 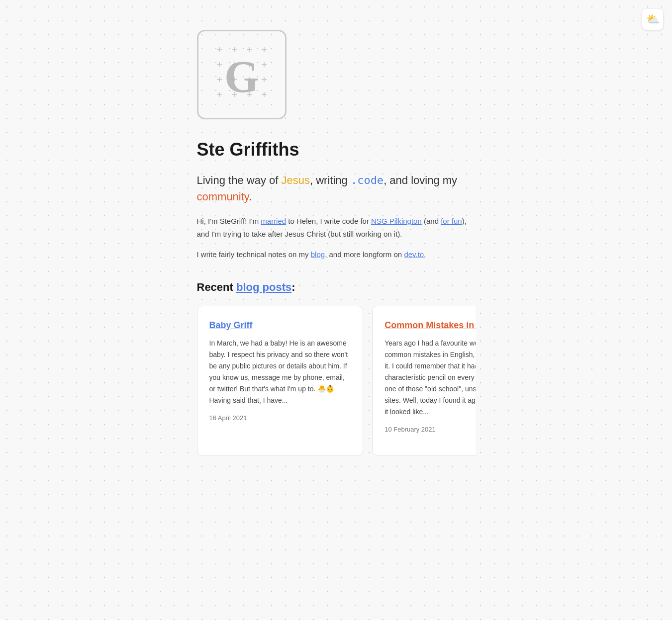 I want to click on blog-link-text: blog, so click(x=318, y=255).